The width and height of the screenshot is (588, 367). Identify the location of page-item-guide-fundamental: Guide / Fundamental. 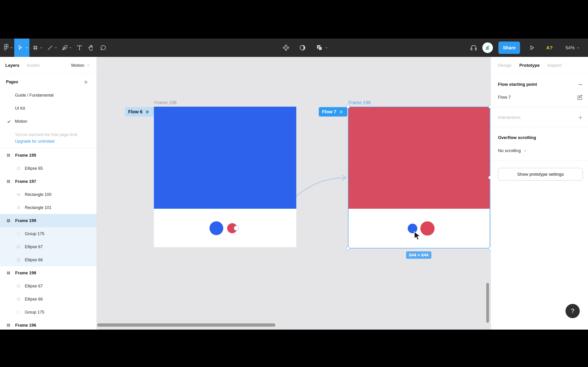
(48, 95).